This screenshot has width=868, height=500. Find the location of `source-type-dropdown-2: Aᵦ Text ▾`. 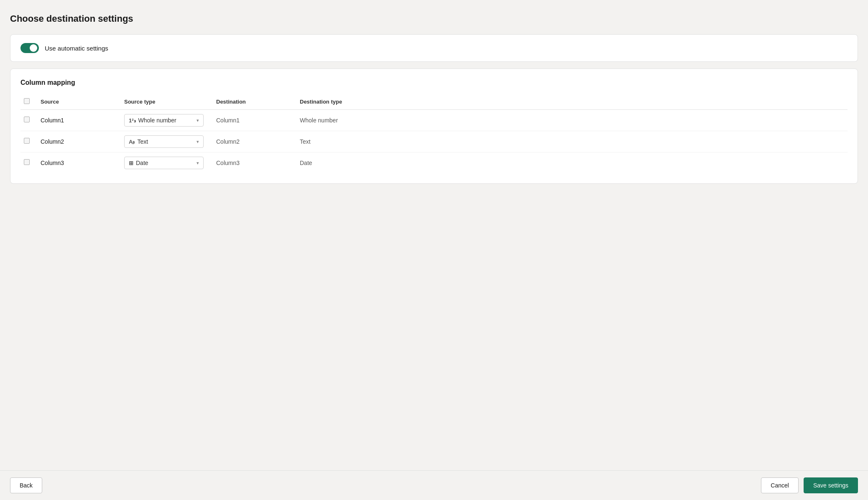

source-type-dropdown-2: Aᵦ Text ▾ is located at coordinates (164, 142).